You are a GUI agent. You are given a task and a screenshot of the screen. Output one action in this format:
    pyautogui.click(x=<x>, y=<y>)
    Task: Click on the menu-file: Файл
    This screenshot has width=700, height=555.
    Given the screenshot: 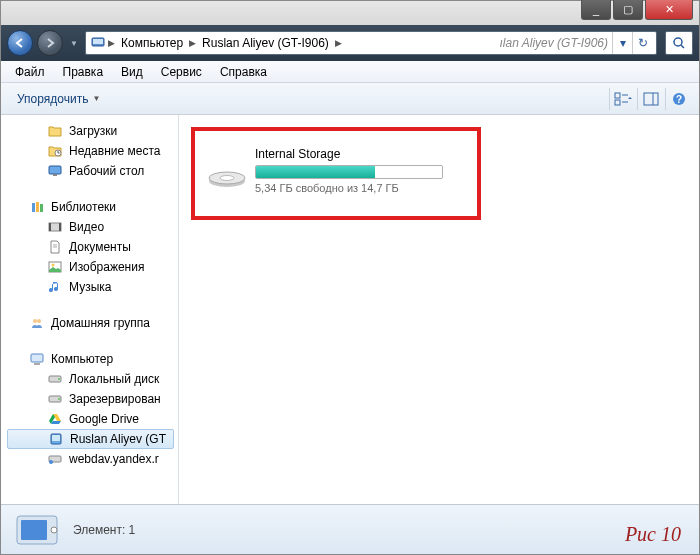 What is the action you would take?
    pyautogui.click(x=30, y=72)
    